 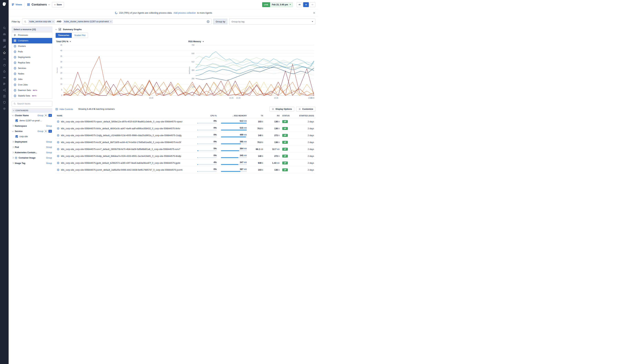 I want to click on resource-item-deployments: Deployments, so click(x=32, y=57).